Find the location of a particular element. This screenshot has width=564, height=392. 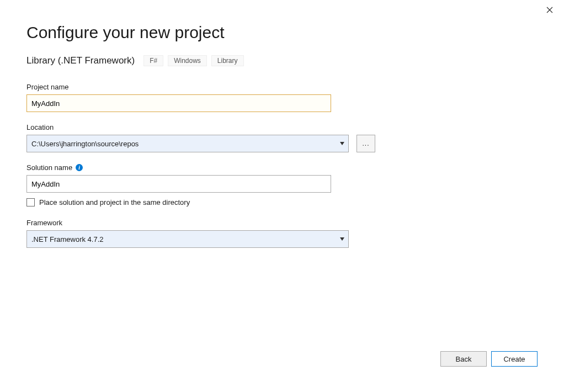

project-name-input is located at coordinates (179, 103).